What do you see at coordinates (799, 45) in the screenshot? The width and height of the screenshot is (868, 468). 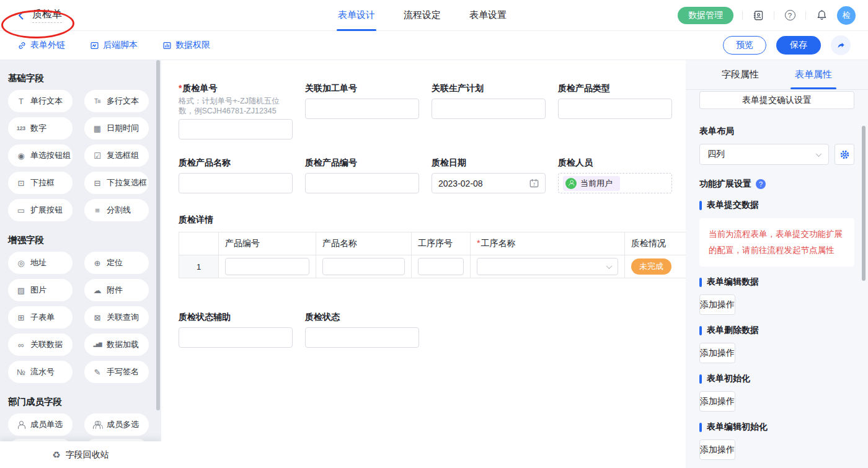 I see `save-button: 保存` at bounding box center [799, 45].